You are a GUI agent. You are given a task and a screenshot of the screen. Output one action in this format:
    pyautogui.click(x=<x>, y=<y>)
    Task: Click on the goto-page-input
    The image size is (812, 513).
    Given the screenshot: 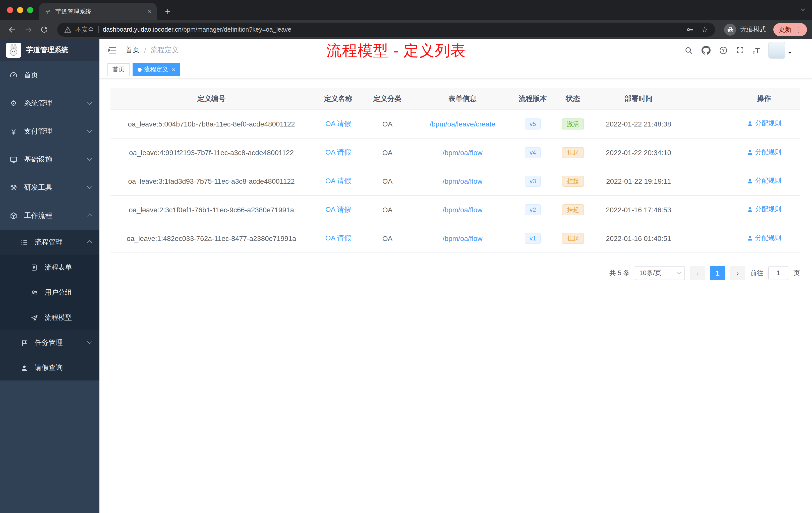 What is the action you would take?
    pyautogui.click(x=778, y=273)
    